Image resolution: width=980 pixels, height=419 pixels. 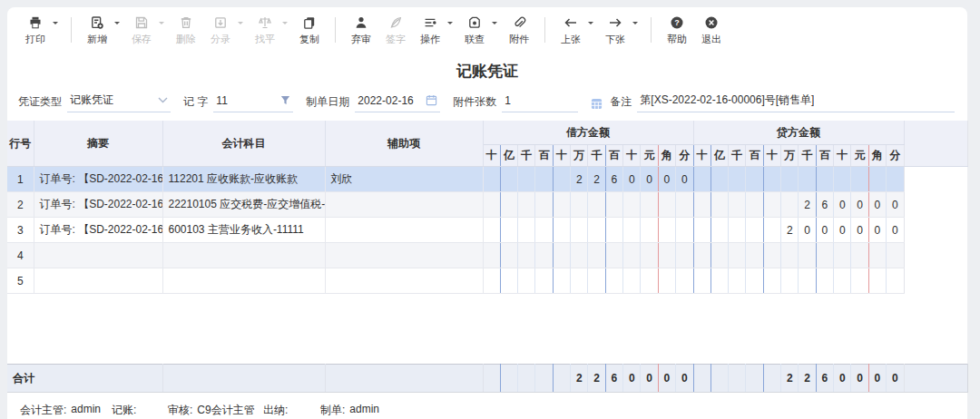 I want to click on voucher-word-input: 11, so click(x=253, y=102).